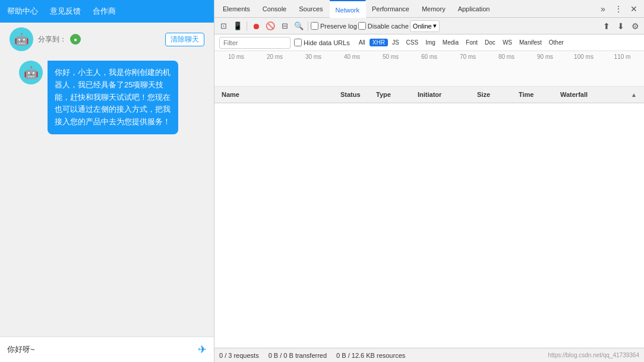 The height and width of the screenshot is (362, 644). What do you see at coordinates (105, 11) in the screenshot?
I see `partner-link: 合作商` at bounding box center [105, 11].